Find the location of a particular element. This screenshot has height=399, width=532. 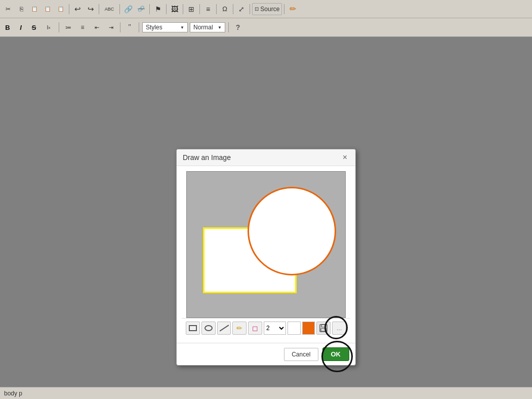

separator13 is located at coordinates (120, 27).